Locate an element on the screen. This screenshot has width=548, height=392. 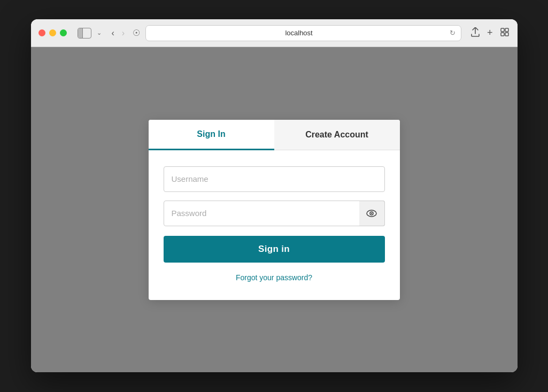
toolbar-actions: + is located at coordinates (490, 33).